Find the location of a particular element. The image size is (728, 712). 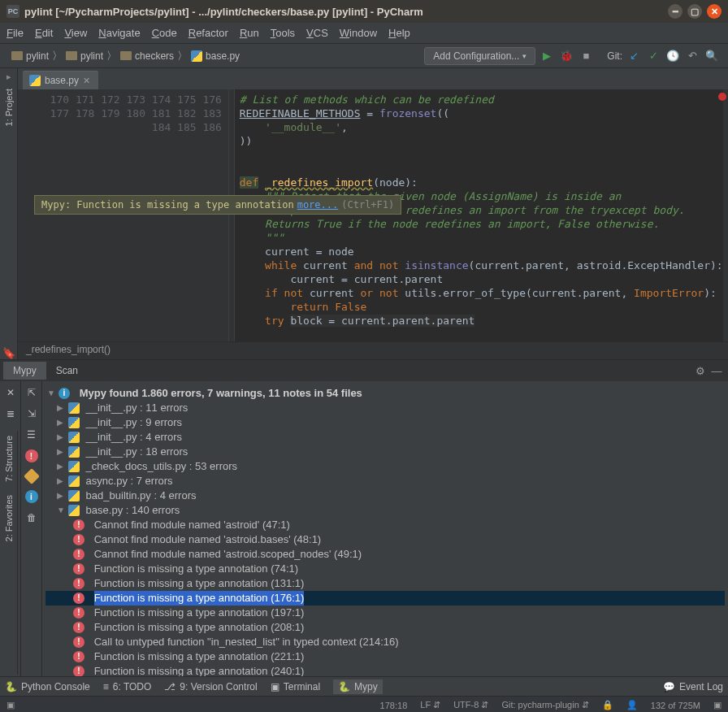

warnings-filter-icon is located at coordinates (32, 476).